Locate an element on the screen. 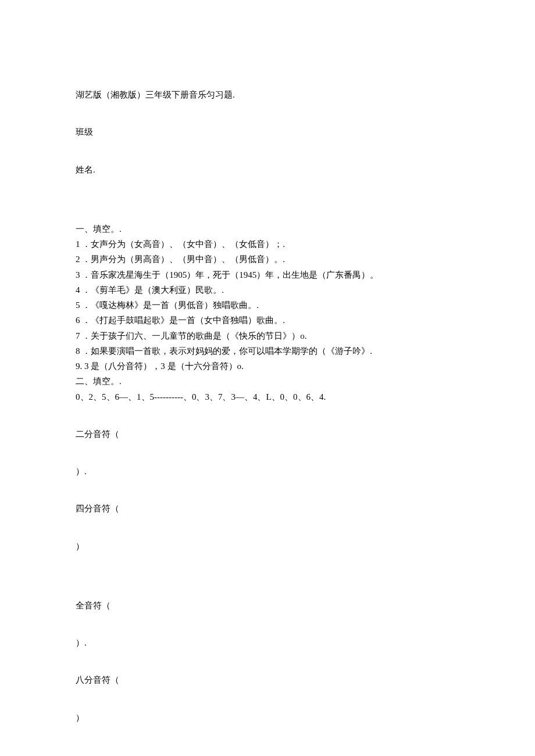  name-label: 姓名. is located at coordinates (268, 170).